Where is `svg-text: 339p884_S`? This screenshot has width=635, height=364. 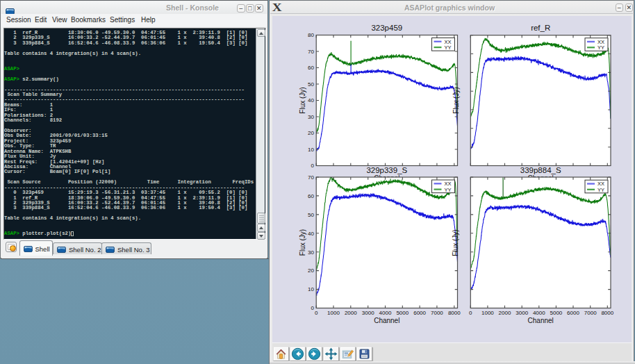 svg-text: 339p884_S is located at coordinates (541, 170).